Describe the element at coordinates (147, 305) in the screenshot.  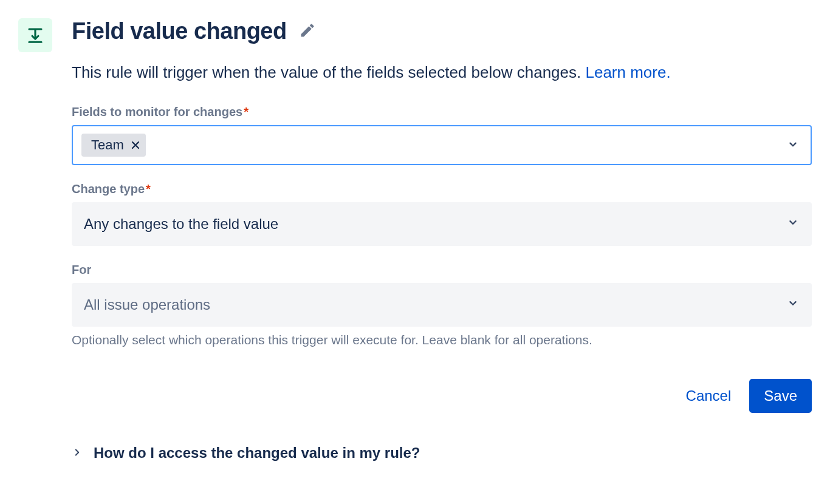
I see `for-placeholder: All issue operations` at that location.